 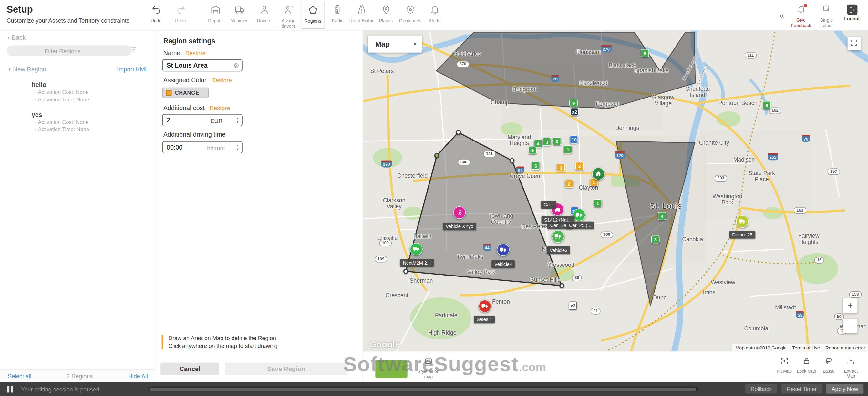 What do you see at coordinates (666, 206) in the screenshot?
I see `map-place-label: St. Louis` at bounding box center [666, 206].